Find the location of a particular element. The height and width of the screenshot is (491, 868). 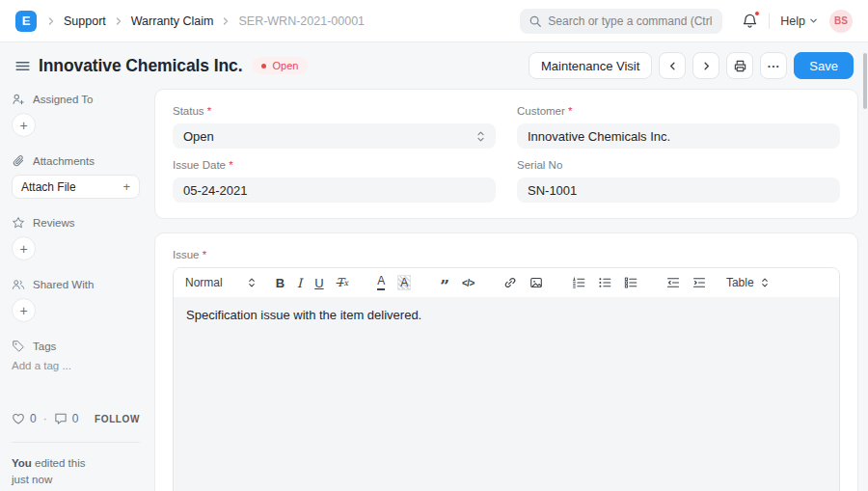

notifications-button is located at coordinates (750, 21).